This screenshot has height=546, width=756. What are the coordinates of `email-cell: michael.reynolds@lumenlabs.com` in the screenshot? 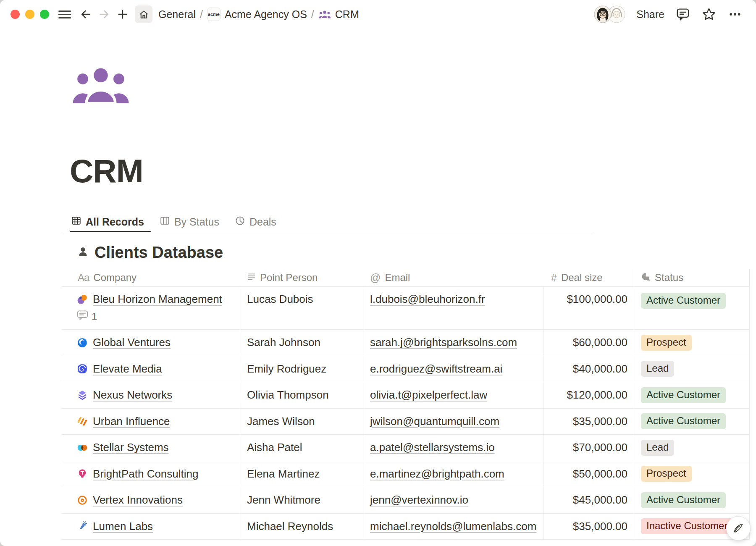 It's located at (454, 527).